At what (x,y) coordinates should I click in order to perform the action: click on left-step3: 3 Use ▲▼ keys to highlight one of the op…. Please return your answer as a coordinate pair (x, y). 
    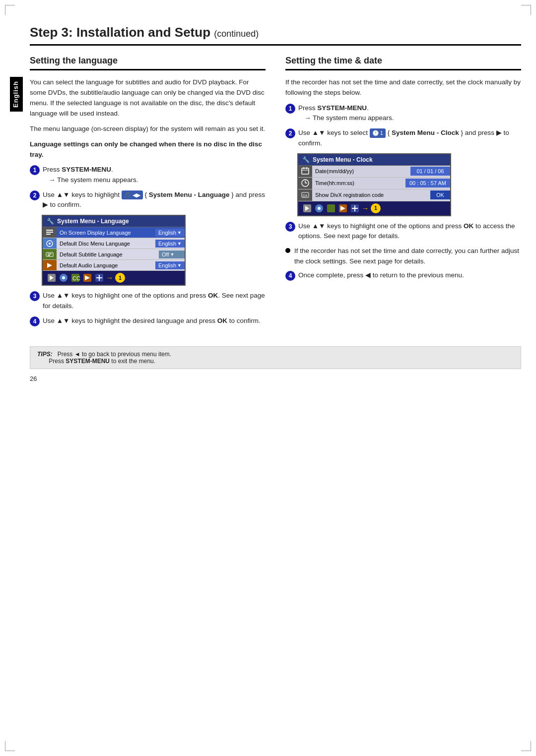
    Looking at the image, I should click on (148, 301).